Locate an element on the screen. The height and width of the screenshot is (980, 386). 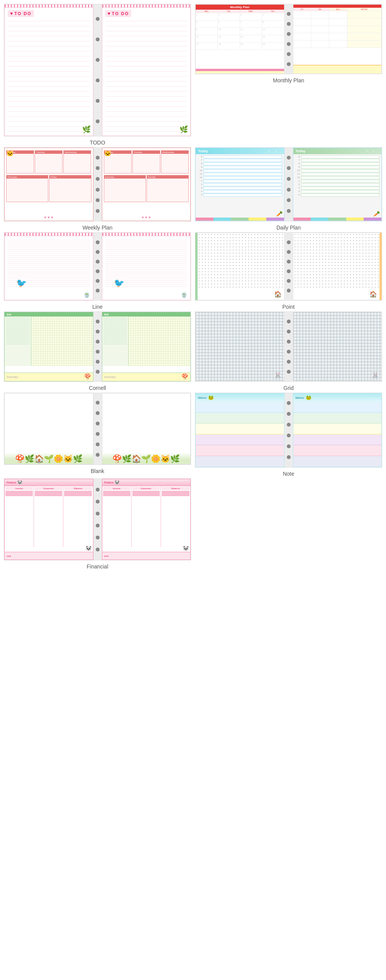
daily-row: 12 is located at coordinates (240, 178).